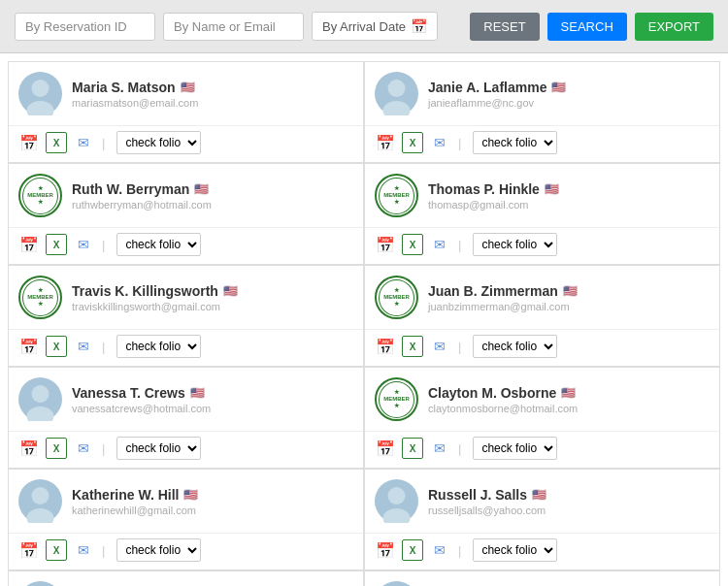 Image resolution: width=728 pixels, height=586 pixels. I want to click on toolbar: By Arrival Date 📅 RESET SEARCH EXPORT, so click(364, 27).